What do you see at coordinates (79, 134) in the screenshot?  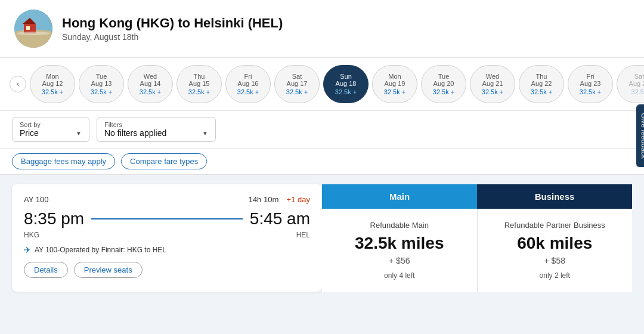 I see `sort-chevron-icon: ▼` at bounding box center [79, 134].